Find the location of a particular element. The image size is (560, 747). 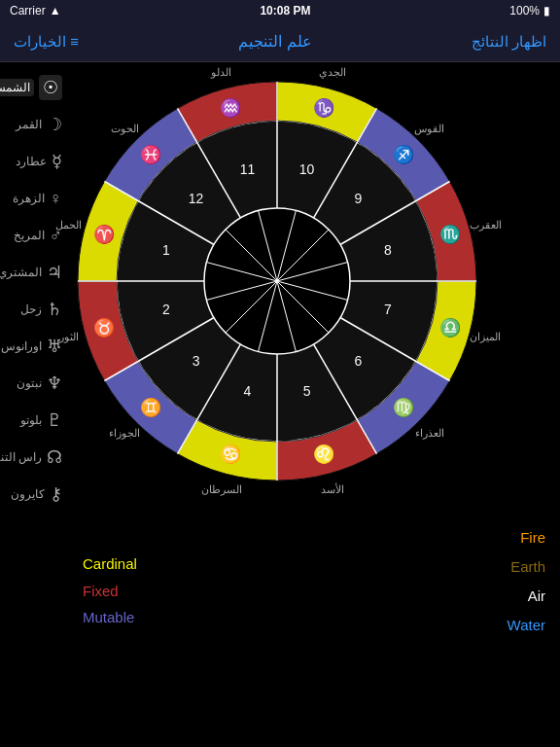

planet-symbol-2: ☿ is located at coordinates (56, 161).